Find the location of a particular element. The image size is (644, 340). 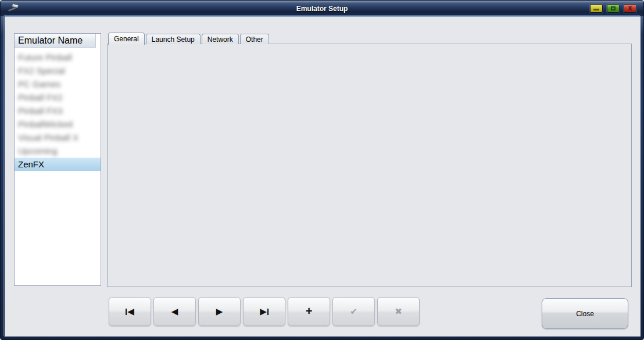

list-item: Pinball FX2 is located at coordinates (58, 98).